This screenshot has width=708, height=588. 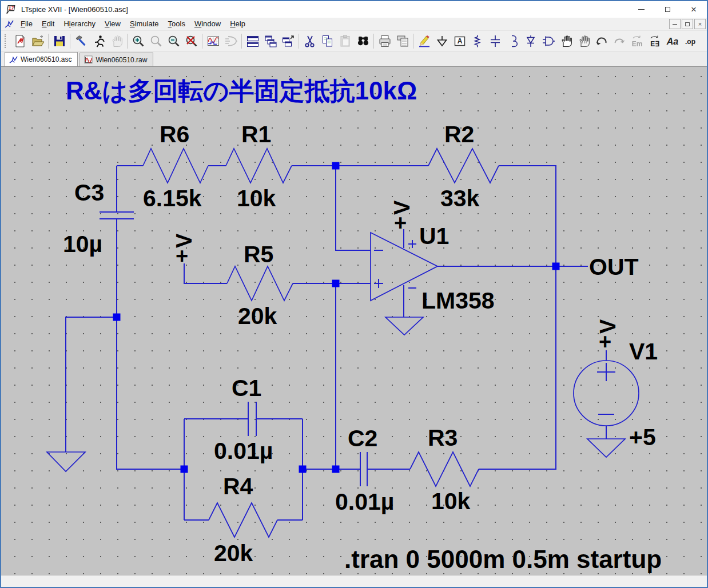 What do you see at coordinates (144, 24) in the screenshot?
I see `menu-simulate: Simulate` at bounding box center [144, 24].